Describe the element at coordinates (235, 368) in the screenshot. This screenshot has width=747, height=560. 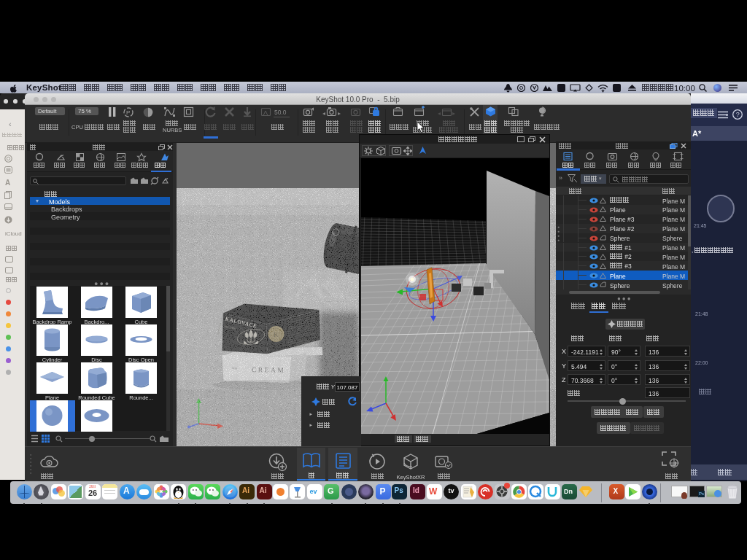
I see `svg-text: 50g` at that location.